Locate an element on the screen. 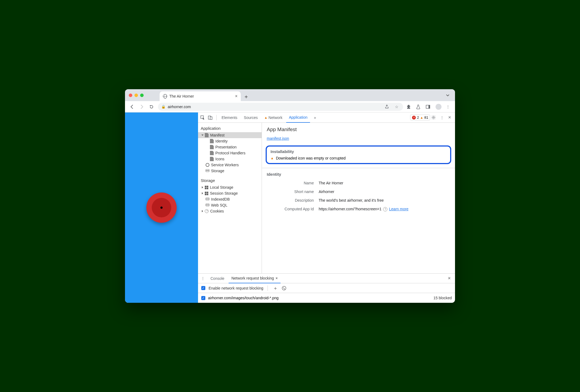 This screenshot has width=580, height=392. inspect-element-icon is located at coordinates (203, 118).